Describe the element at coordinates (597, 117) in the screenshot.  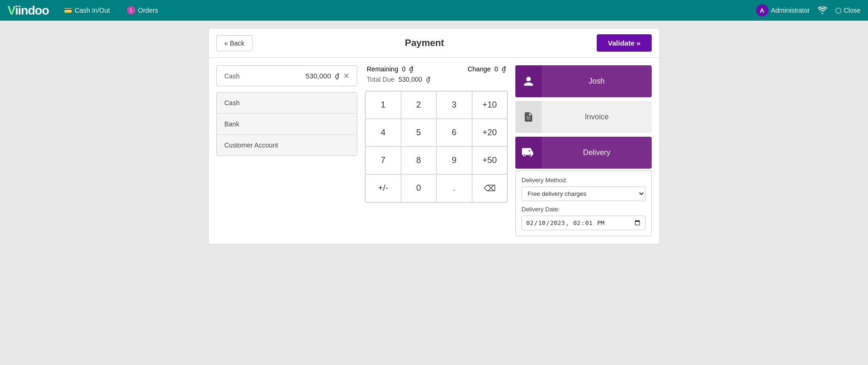
I see `invoice-label: Invoice` at that location.